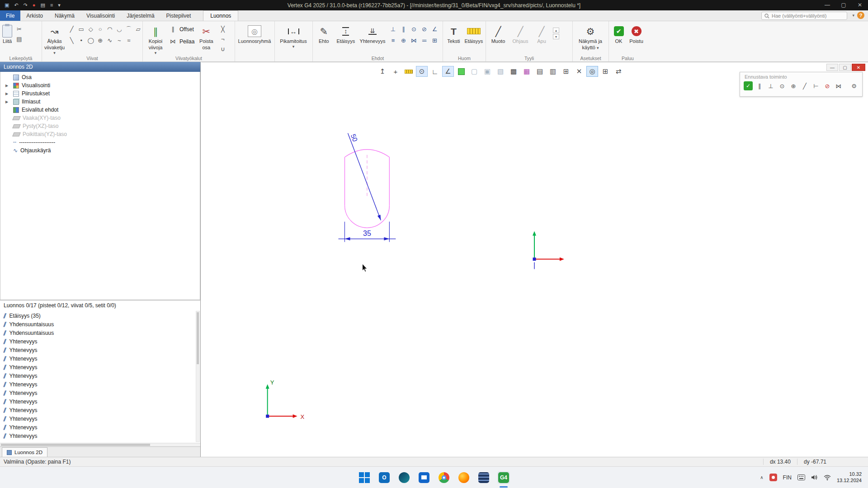  Describe the element at coordinates (100, 445) in the screenshot. I see `scrollbar-horizontal` at that location.